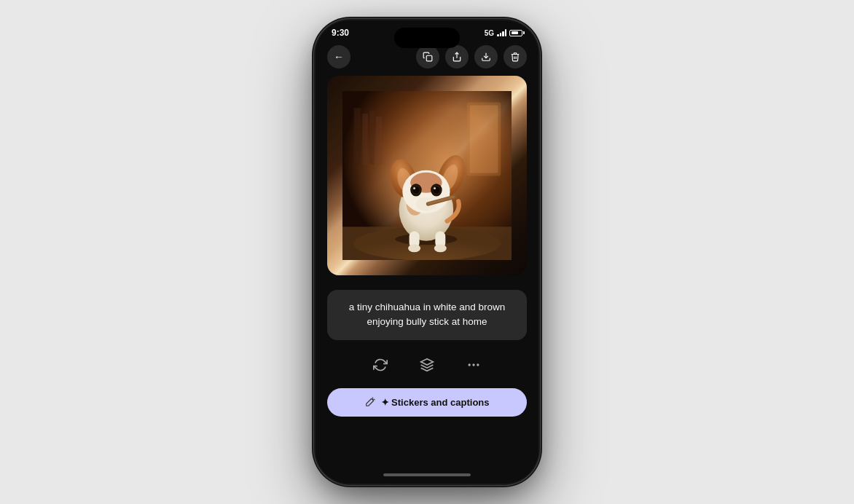 Image resolution: width=854 pixels, height=504 pixels. What do you see at coordinates (370, 402) in the screenshot?
I see `magic-wand-icon` at bounding box center [370, 402].